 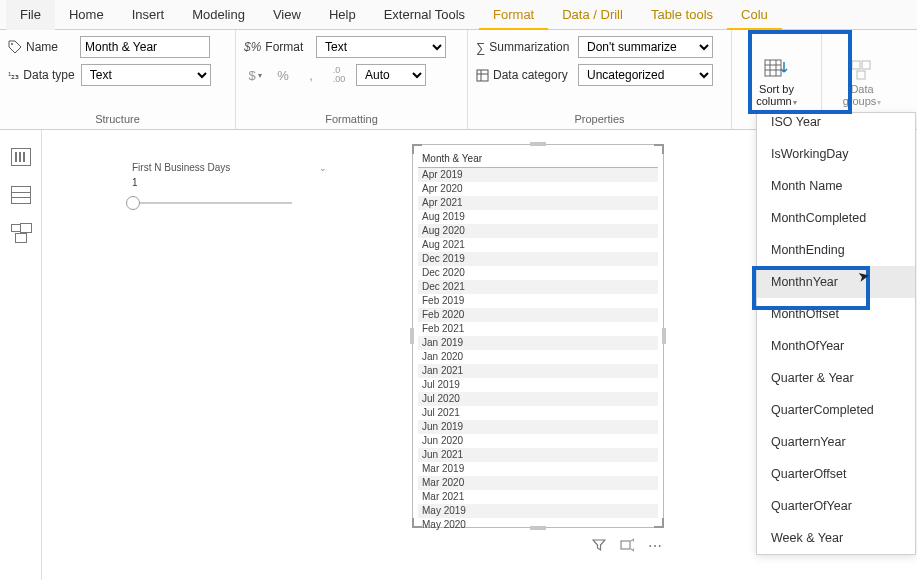 I want to click on sort-menu-item: IsWorkingDay, so click(x=836, y=154).